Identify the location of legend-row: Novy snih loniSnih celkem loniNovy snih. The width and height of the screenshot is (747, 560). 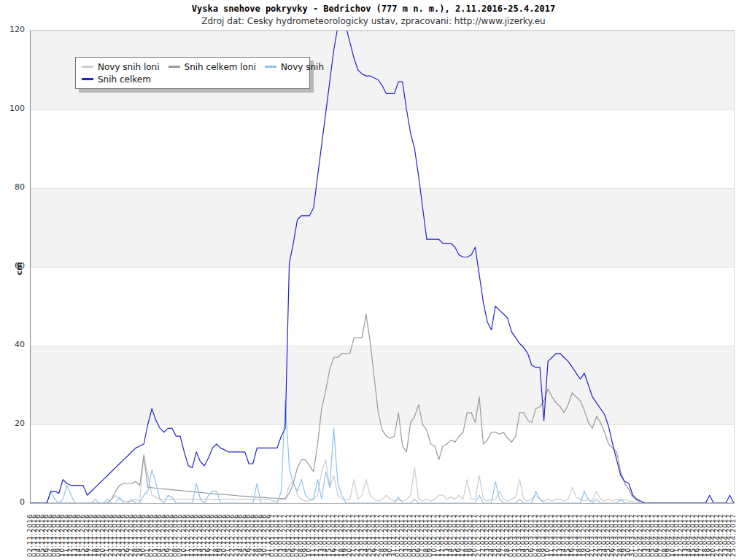
(193, 67).